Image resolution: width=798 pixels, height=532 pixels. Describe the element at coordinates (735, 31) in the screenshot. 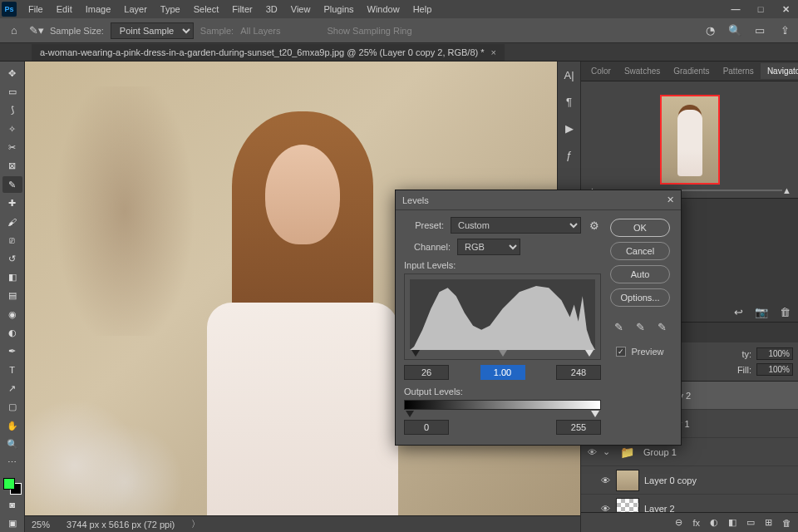

I see `search-icon: 🔍` at that location.